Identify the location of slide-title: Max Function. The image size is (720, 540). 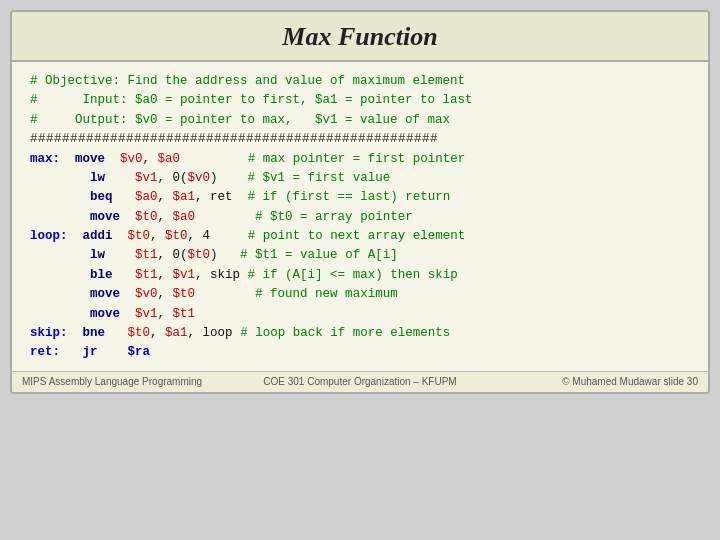
(360, 37).